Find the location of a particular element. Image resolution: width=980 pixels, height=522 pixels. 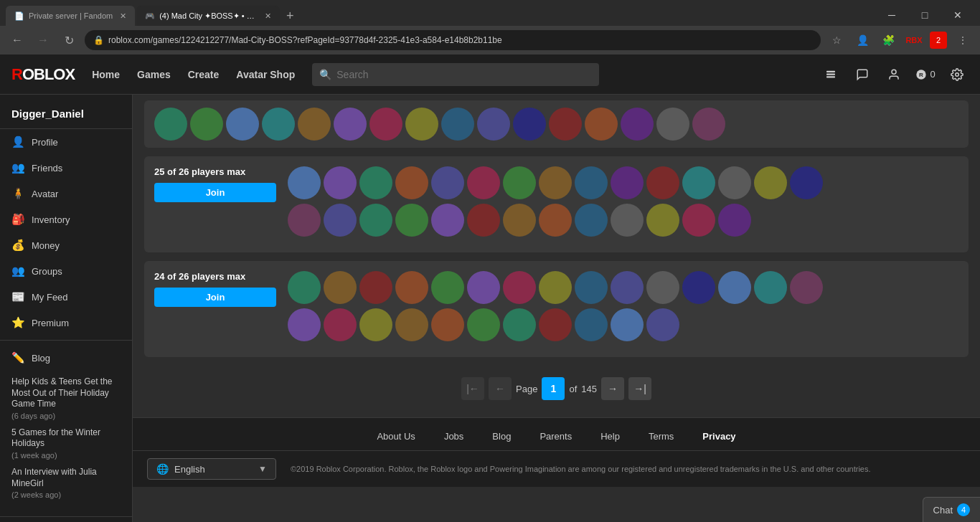

header-actions: R 0 is located at coordinates (894, 75).